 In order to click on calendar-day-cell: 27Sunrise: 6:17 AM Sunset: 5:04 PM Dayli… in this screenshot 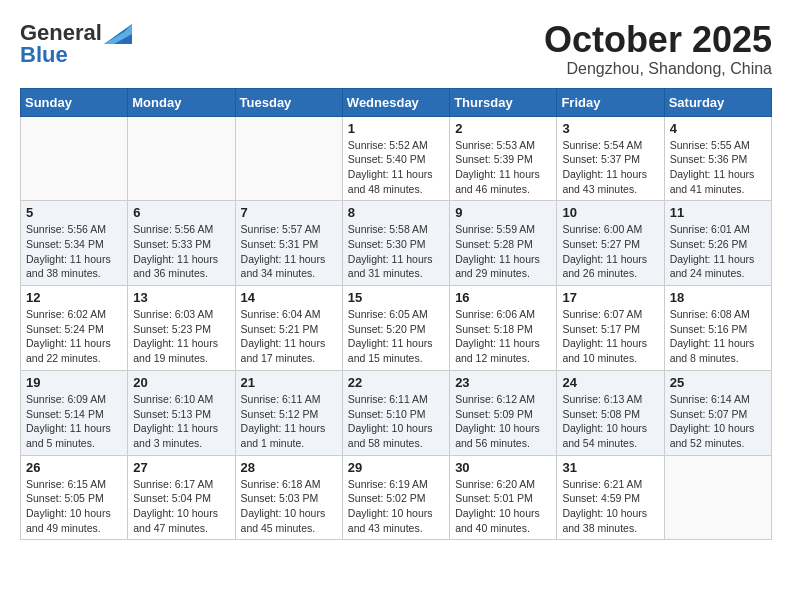, I will do `click(182, 498)`.